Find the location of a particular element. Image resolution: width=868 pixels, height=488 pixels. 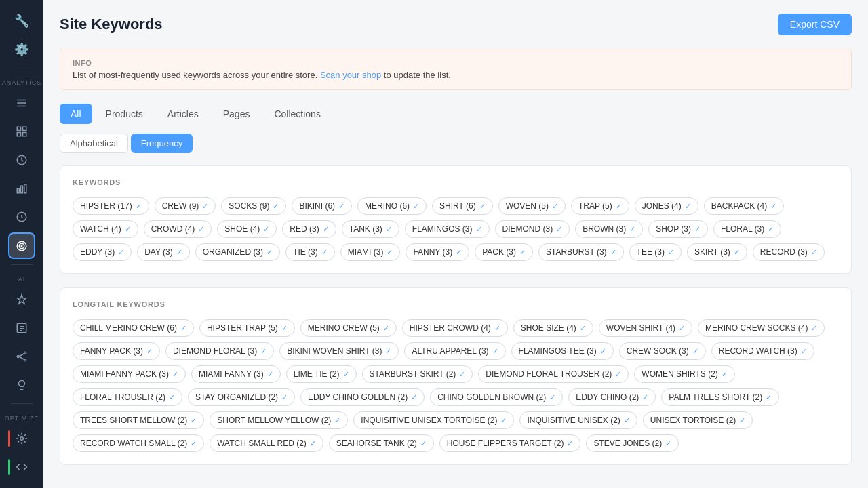

keyword-tag: FLAMINGOS TEE (3)✓ is located at coordinates (563, 351).